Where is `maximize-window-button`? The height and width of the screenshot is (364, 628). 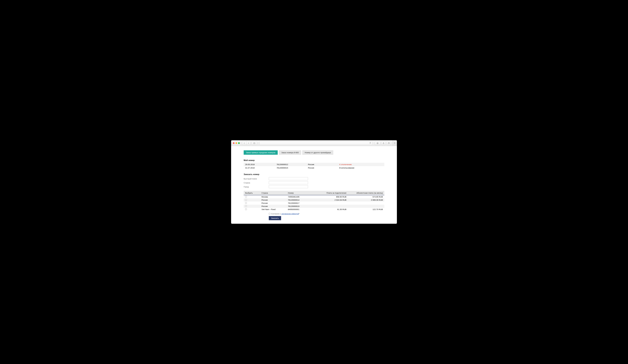 maximize-window-button is located at coordinates (239, 143).